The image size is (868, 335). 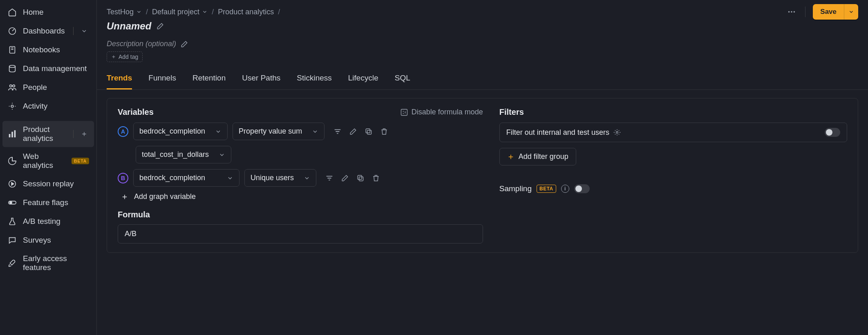 What do you see at coordinates (673, 132) in the screenshot?
I see `internal-users-filter: Filter out internal and test users` at bounding box center [673, 132].